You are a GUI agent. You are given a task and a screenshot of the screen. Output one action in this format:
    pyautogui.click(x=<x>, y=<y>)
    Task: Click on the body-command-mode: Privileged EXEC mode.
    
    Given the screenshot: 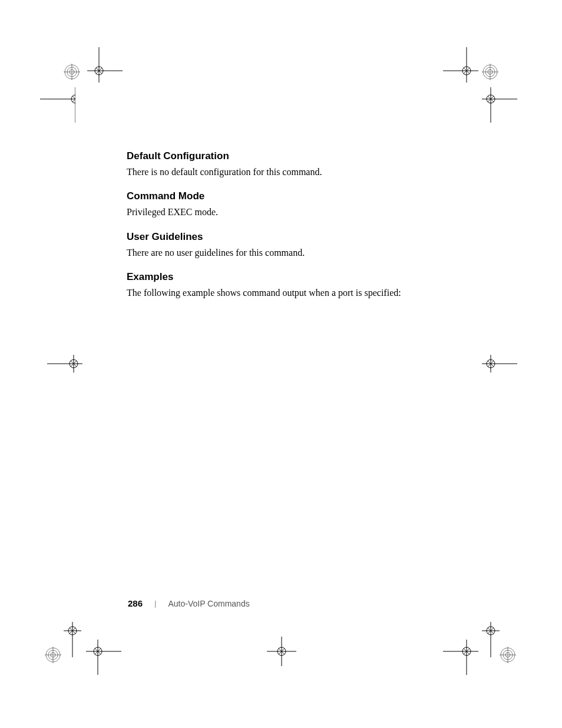 What is the action you would take?
    pyautogui.click(x=283, y=212)
    